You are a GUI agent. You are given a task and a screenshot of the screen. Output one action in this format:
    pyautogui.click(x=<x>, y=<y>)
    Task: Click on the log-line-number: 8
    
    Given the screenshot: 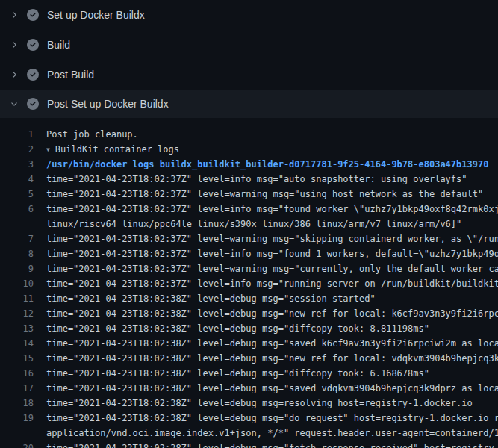 What is the action you would take?
    pyautogui.click(x=16, y=254)
    